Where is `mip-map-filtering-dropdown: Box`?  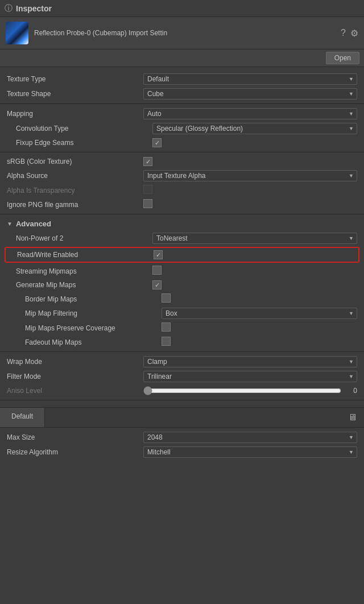 mip-map-filtering-dropdown: Box is located at coordinates (259, 313).